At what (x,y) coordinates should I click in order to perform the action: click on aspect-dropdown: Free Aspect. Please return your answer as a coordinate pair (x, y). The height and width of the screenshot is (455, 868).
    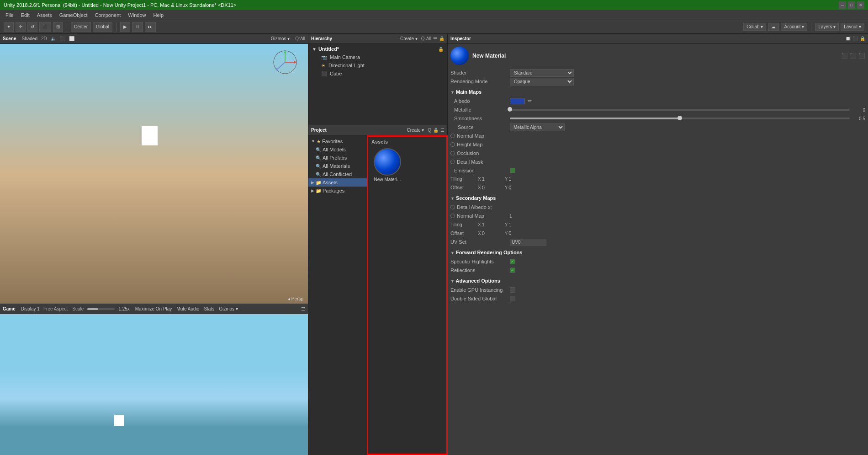
    Looking at the image, I should click on (56, 309).